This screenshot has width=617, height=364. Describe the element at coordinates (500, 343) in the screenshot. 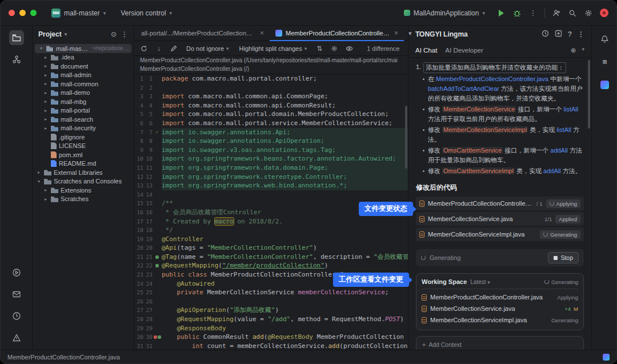

I see `chat-input-card: + Add Context 添加到购物车时， →` at that location.